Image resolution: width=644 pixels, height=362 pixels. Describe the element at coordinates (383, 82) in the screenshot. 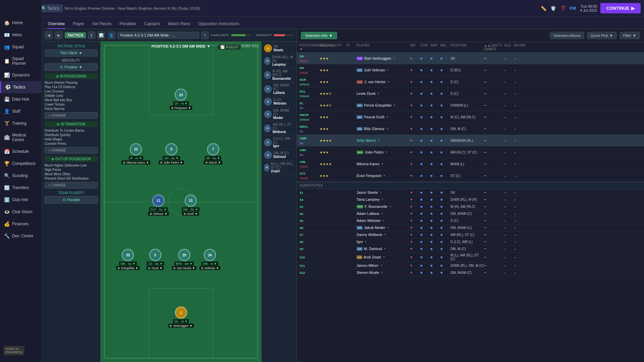

I see `player-name-vanhecke-row: Los J. van Hecke ▼` at that location.